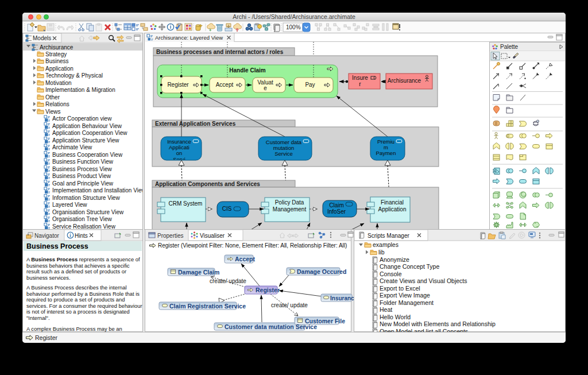  I want to click on svg-text: Folder Management, so click(407, 303).